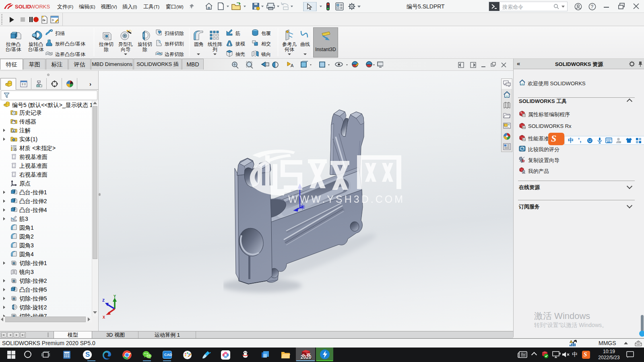 Image resolution: width=644 pixels, height=362 pixels. What do you see at coordinates (115, 297) in the screenshot?
I see `svg-text: Y` at bounding box center [115, 297].